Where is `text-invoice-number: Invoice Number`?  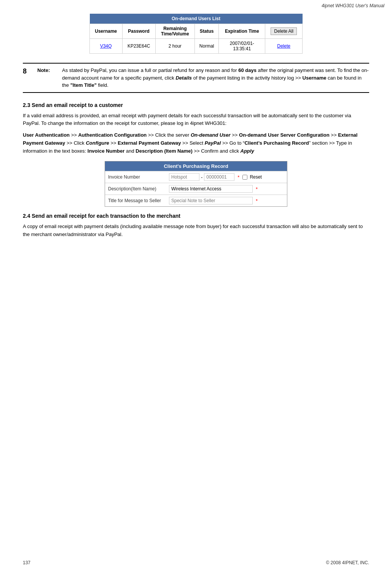 text-invoice-number: Invoice Number is located at coordinates (106, 151).